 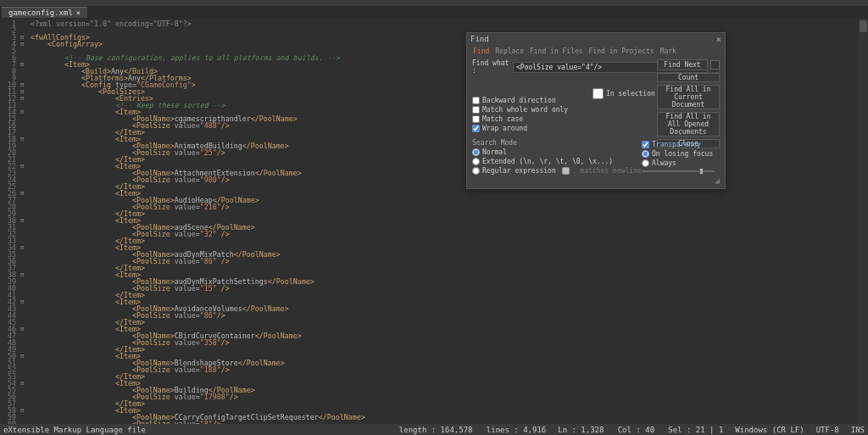 I want to click on find-tab-find: Find, so click(x=481, y=51).